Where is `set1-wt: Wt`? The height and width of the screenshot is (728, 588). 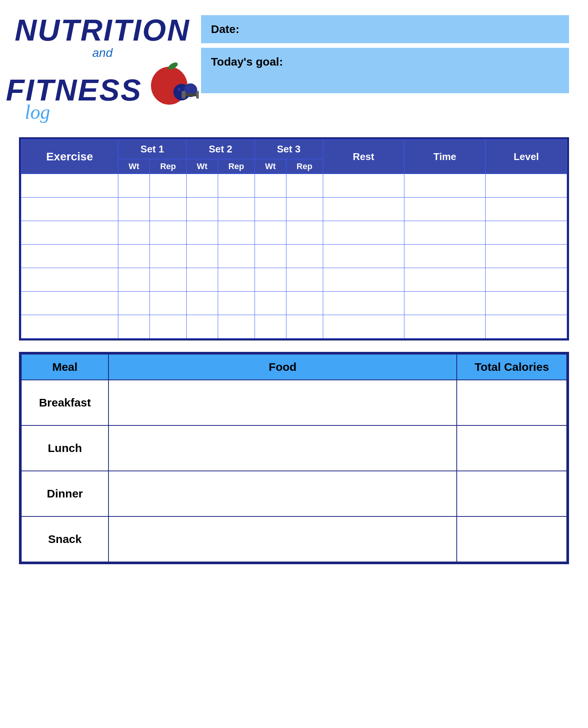
set1-wt: Wt is located at coordinates (134, 167).